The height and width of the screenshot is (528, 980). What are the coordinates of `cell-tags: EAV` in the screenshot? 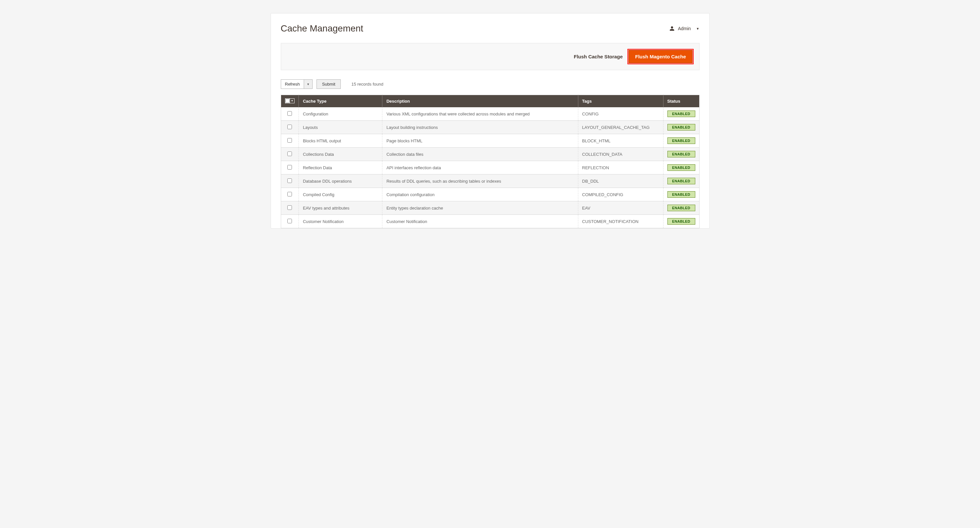 It's located at (620, 208).